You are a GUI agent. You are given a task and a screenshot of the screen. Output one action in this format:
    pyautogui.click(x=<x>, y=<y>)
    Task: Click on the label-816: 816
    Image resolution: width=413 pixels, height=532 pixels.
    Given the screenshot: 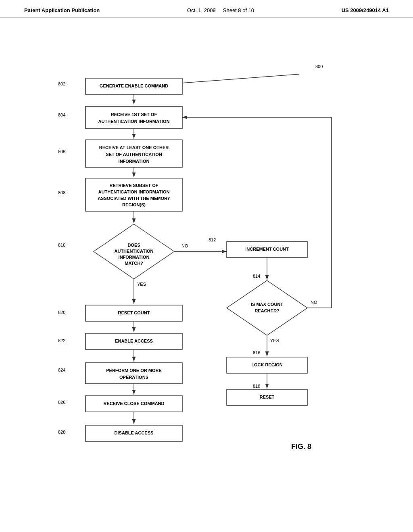 What is the action you would take?
    pyautogui.click(x=257, y=353)
    